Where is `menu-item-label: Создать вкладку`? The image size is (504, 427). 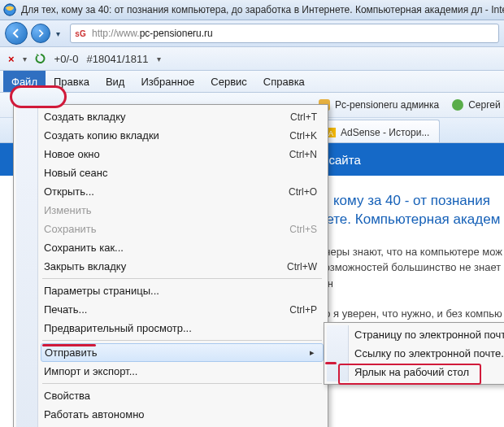
menu-item-label: Создать вкладку is located at coordinates (85, 117).